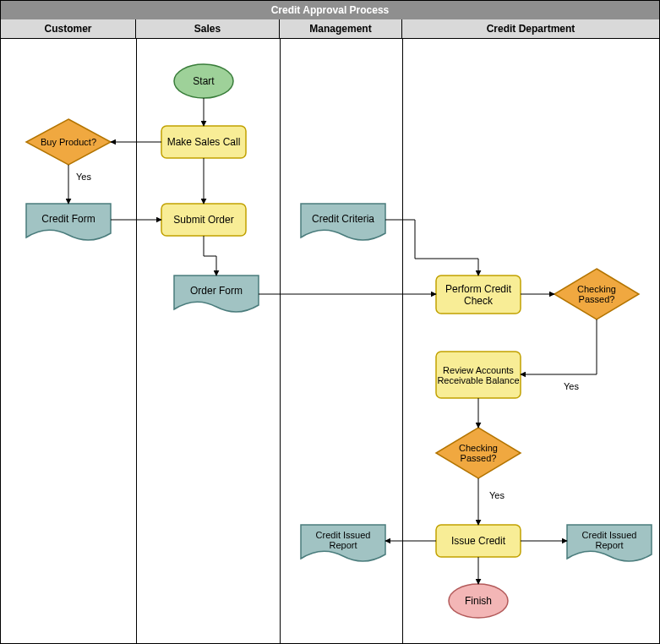 This screenshot has width=660, height=644. Describe the element at coordinates (68, 142) in the screenshot. I see `buy-product-label: Buy Product?` at that location.